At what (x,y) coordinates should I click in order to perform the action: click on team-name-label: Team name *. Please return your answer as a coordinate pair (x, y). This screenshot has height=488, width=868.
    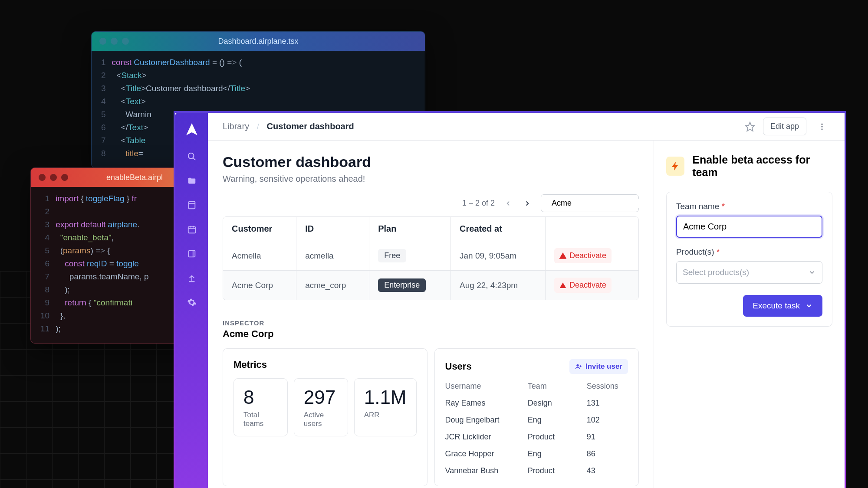
    Looking at the image, I should click on (749, 206).